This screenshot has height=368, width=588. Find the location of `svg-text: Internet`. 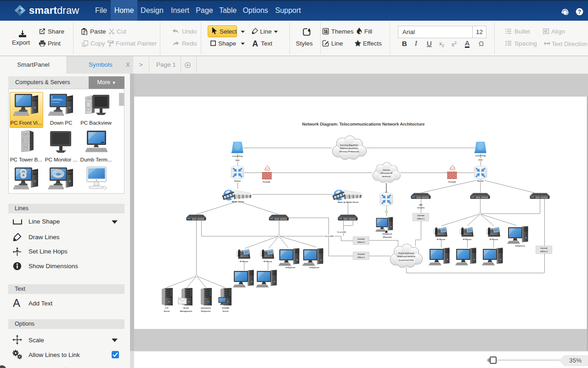

svg-text: Internet is located at coordinates (387, 170).